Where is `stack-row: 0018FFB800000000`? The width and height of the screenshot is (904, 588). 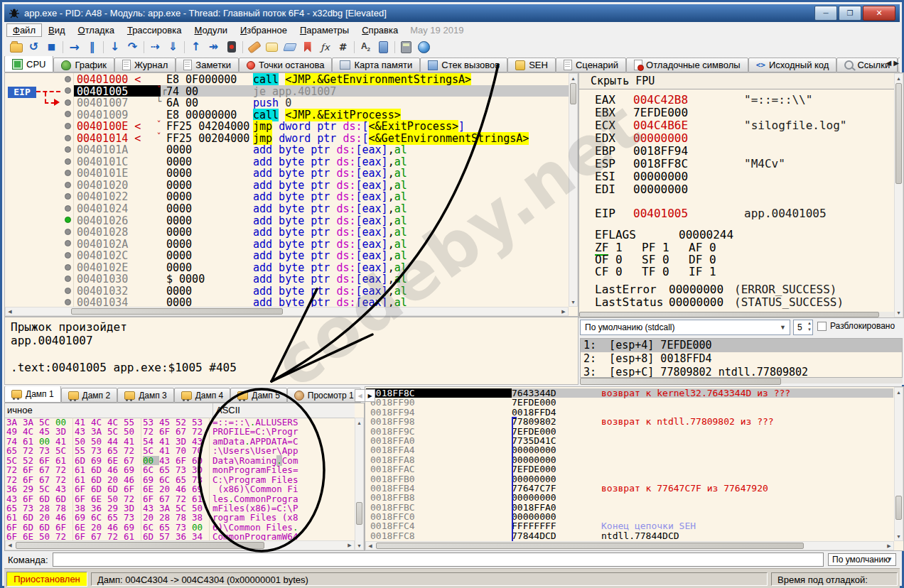 stack-row: 0018FFB800000000 is located at coordinates (630, 497).